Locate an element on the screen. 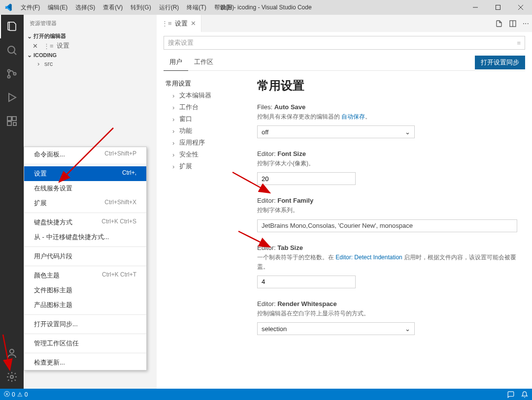  context-menu-item: 文件图标主题 is located at coordinates (85, 290).